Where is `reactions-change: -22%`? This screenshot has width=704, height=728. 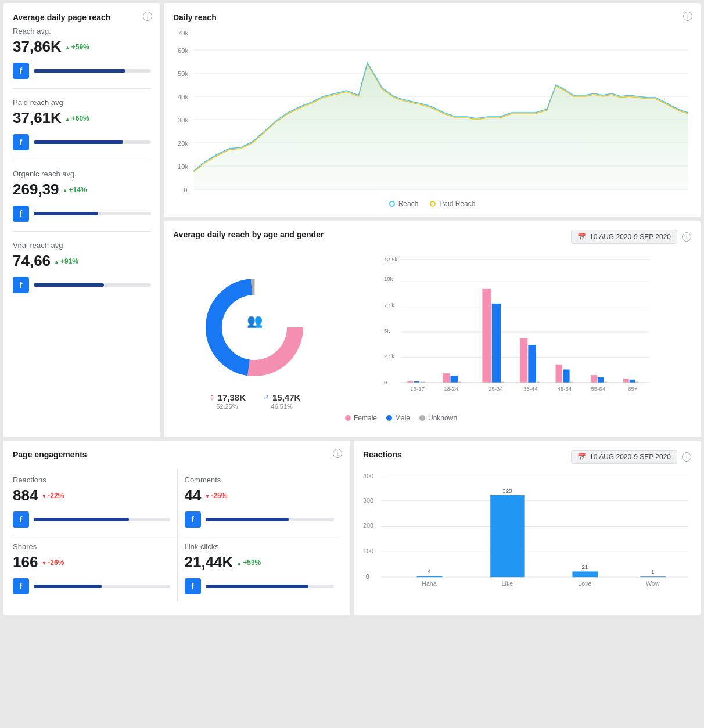 reactions-change: -22% is located at coordinates (52, 496).